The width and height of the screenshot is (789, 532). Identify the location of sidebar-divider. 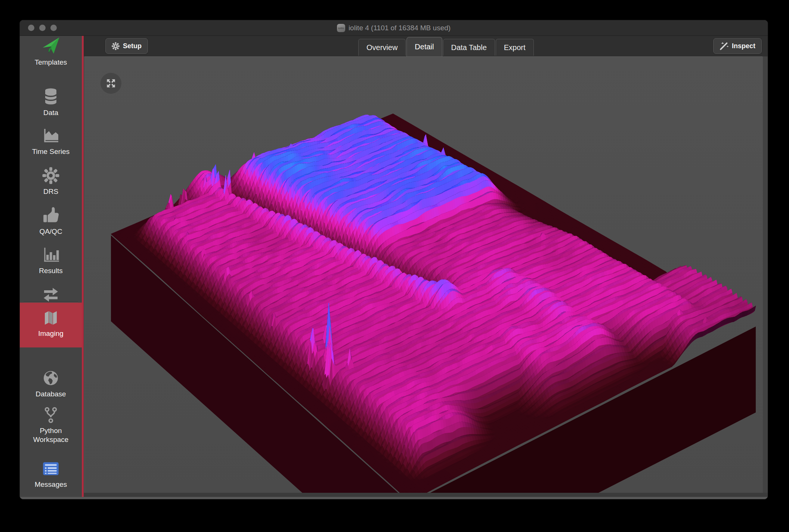
(51, 302).